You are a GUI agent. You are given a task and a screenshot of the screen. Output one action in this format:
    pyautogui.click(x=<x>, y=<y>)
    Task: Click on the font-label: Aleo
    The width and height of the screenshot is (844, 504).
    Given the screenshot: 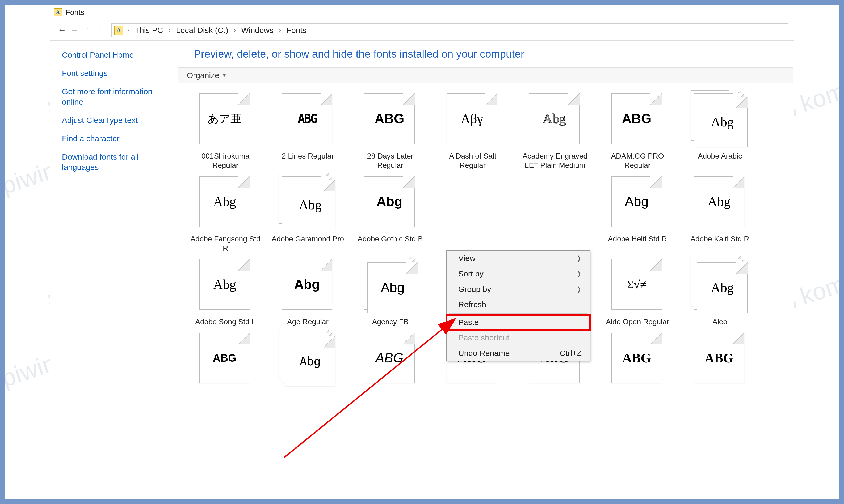 What is the action you would take?
    pyautogui.click(x=720, y=322)
    